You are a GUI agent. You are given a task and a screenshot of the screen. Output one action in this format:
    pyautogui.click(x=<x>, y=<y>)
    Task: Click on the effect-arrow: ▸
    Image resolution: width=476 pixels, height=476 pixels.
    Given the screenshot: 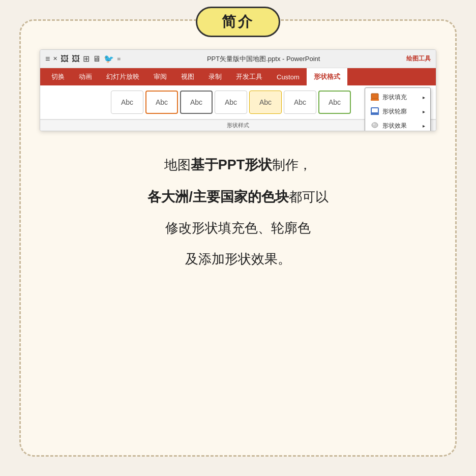 What is the action you would take?
    pyautogui.click(x=424, y=126)
    